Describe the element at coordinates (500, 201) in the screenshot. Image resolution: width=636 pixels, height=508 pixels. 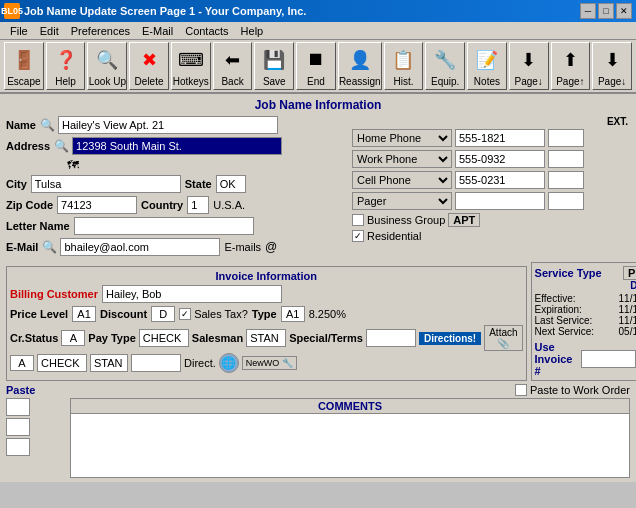
I see `pager-input` at that location.